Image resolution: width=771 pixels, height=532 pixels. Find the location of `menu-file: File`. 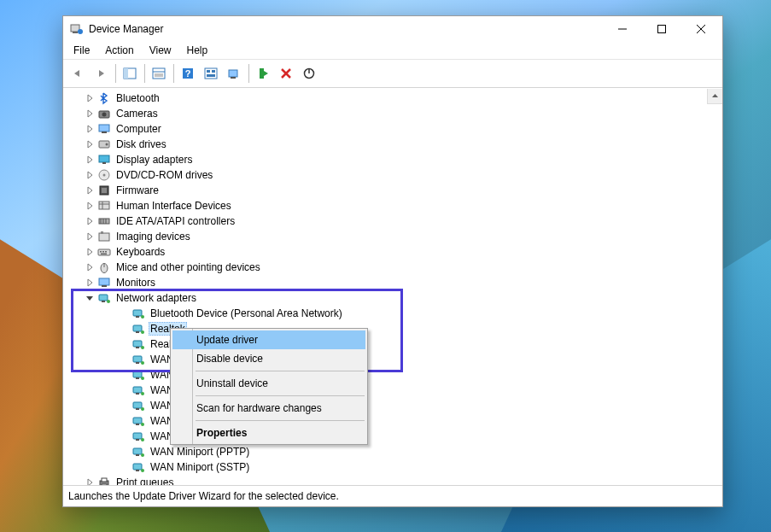

menu-file: File is located at coordinates (82, 50).